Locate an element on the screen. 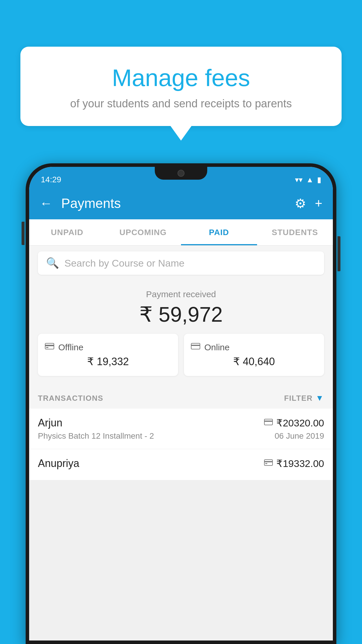 The width and height of the screenshot is (362, 644). payment-received-label: Payment received is located at coordinates (181, 294).